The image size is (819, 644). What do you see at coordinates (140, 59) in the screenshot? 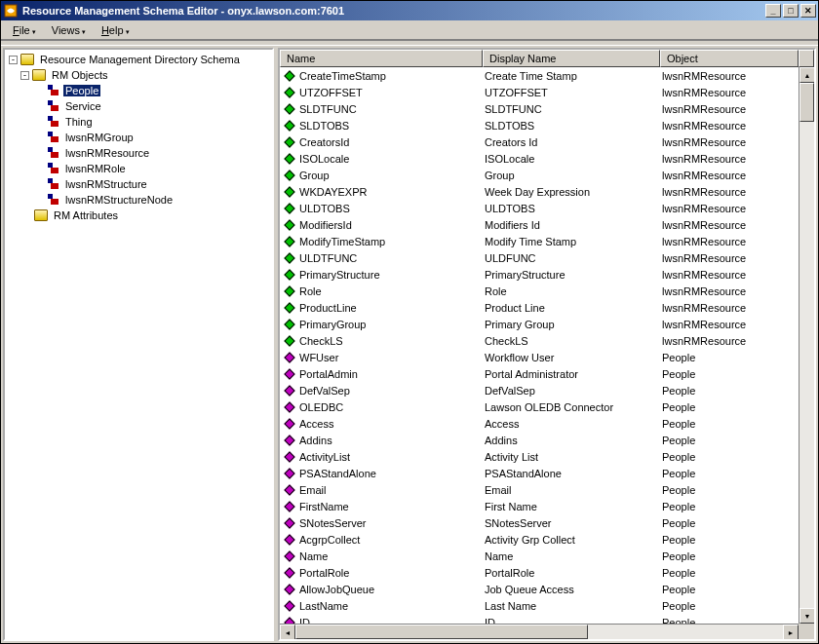
I see `tree-root-label: Resource Management Directory Schema` at bounding box center [140, 59].